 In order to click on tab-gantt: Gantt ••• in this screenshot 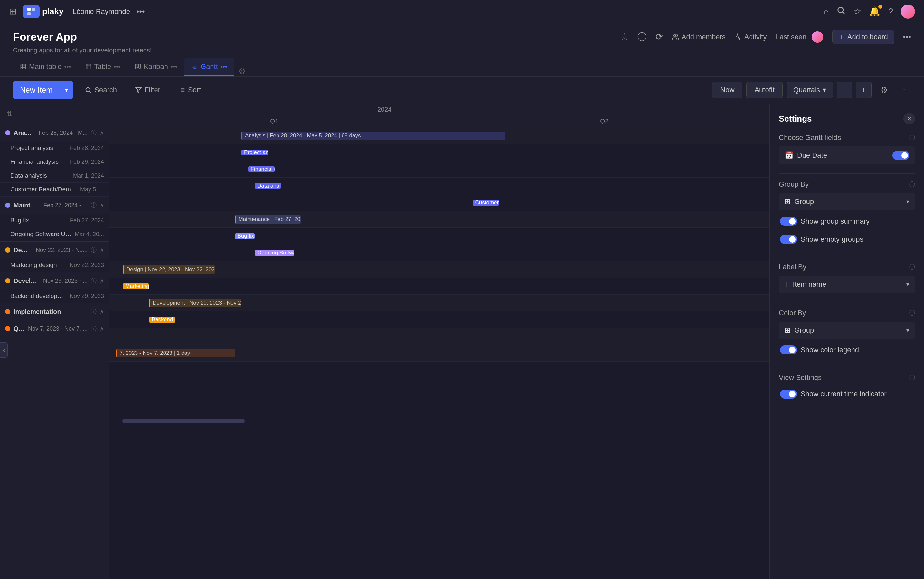, I will do `click(209, 67)`.